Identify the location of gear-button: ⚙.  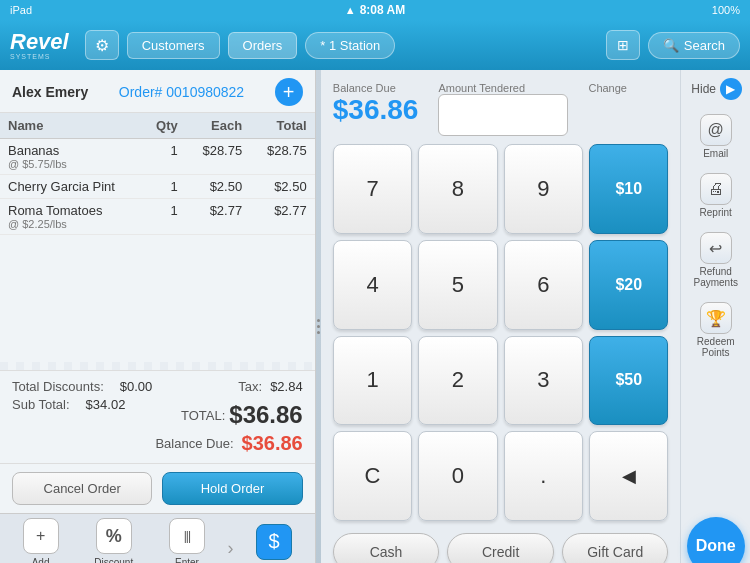
(102, 45).